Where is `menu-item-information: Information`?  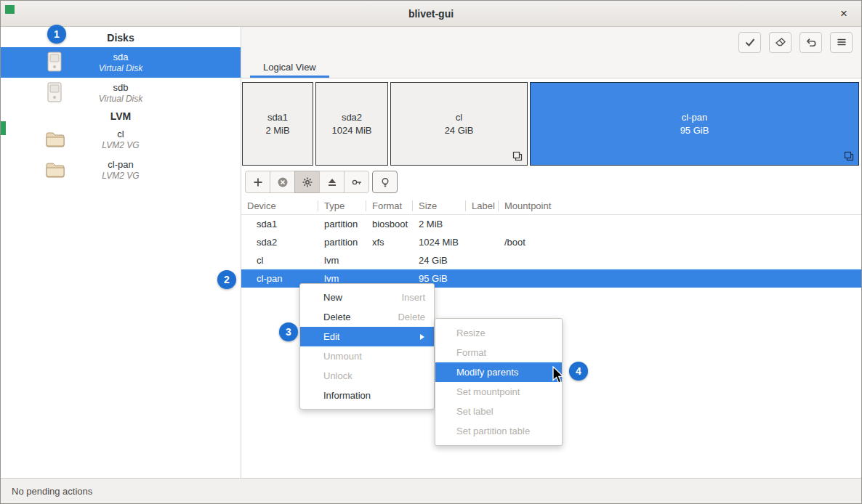 menu-item-information: Information is located at coordinates (367, 395).